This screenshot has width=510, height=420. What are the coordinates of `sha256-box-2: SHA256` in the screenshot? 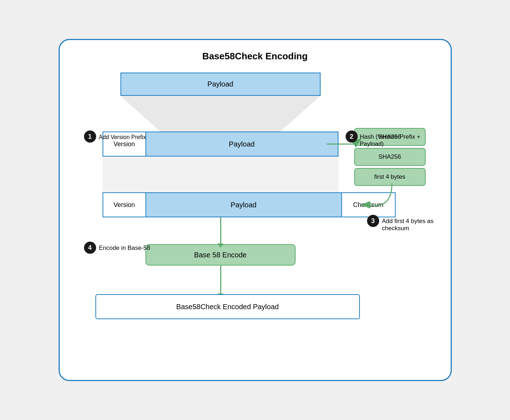 It's located at (390, 157).